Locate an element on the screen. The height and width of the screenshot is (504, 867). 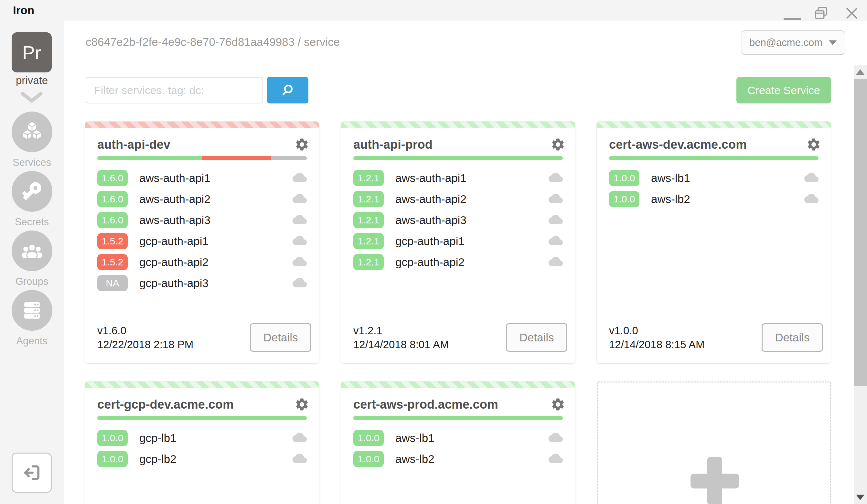
chevron-down-icon is located at coordinates (32, 98).